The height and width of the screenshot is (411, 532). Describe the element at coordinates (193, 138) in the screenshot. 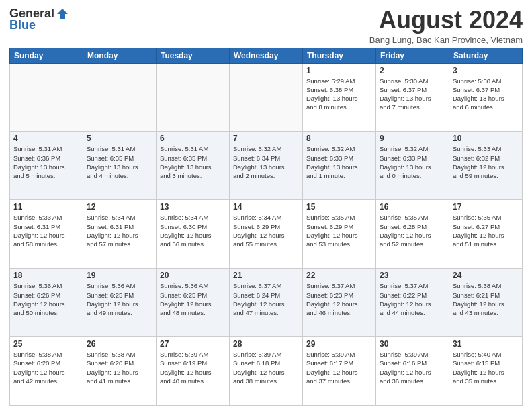

I see `day-number: 6` at that location.